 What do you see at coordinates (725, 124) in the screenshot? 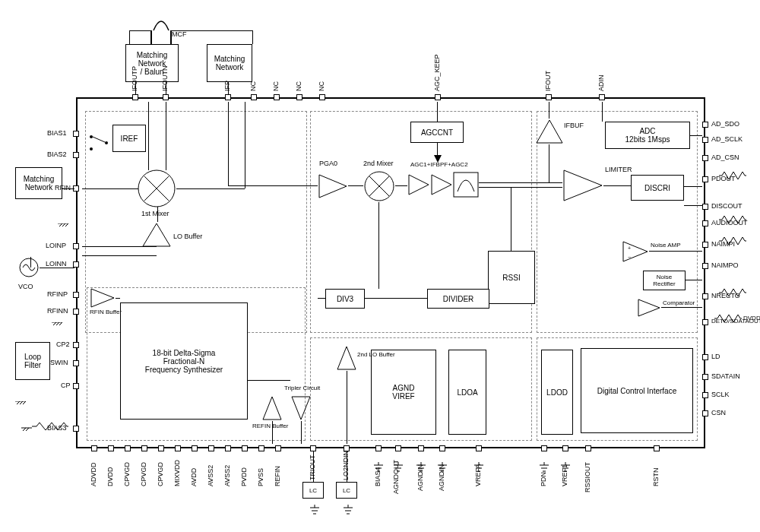
I see `pin-label: AD_SDO` at bounding box center [725, 124].